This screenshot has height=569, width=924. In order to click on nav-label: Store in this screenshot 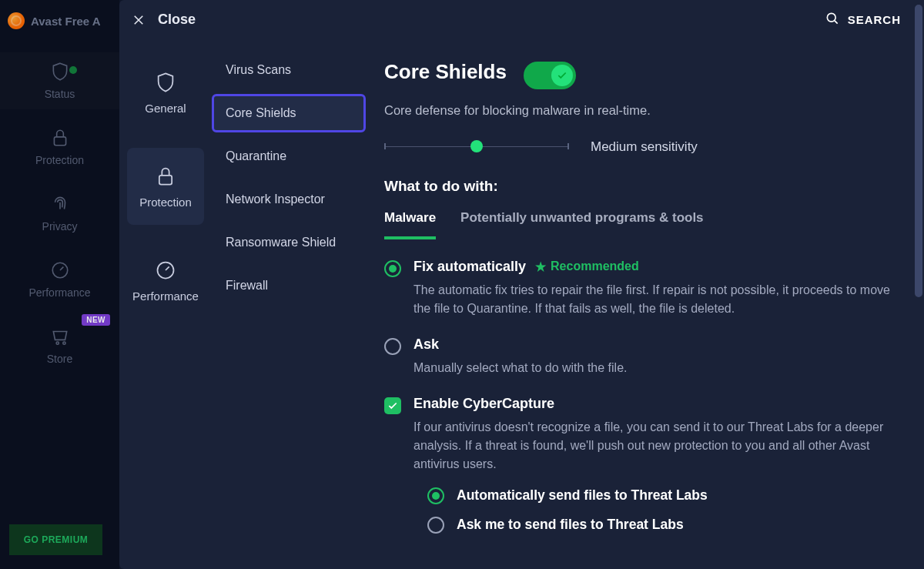, I will do `click(60, 359)`.